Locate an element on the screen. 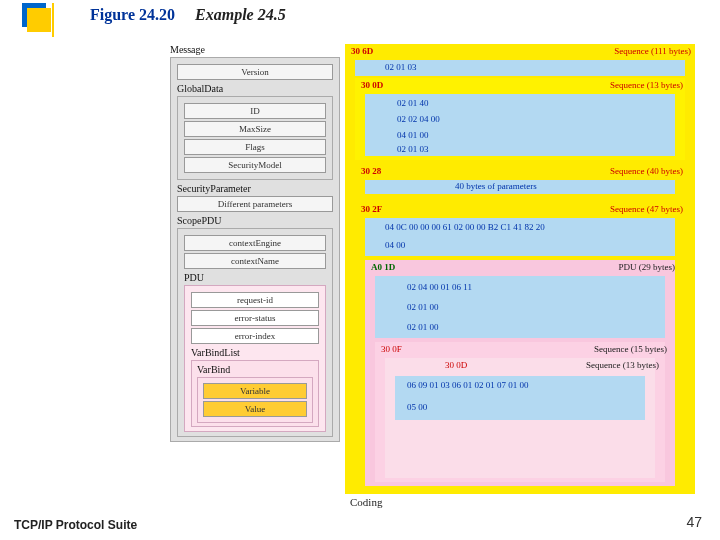 The image size is (720, 540). hdr-scopepdu: 30 2F is located at coordinates (372, 209).